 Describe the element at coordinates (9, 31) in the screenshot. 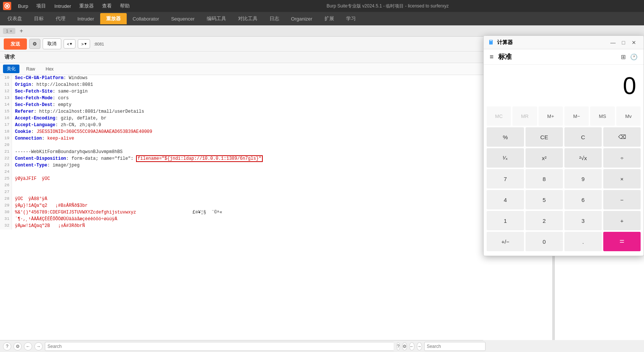

I see `sub-tab-1: 1 ×` at that location.